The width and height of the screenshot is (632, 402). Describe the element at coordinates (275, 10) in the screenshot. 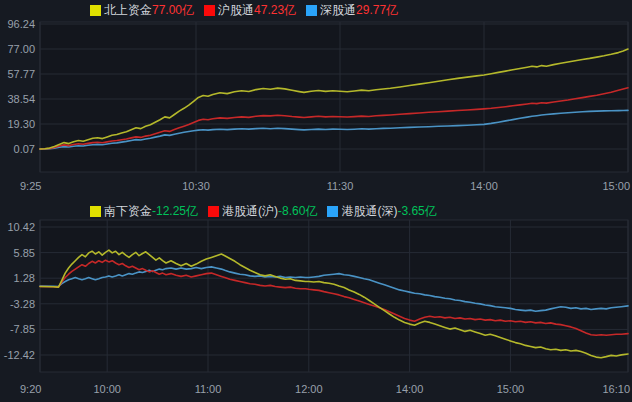

I see `legend-series-value: 47.23亿` at that location.